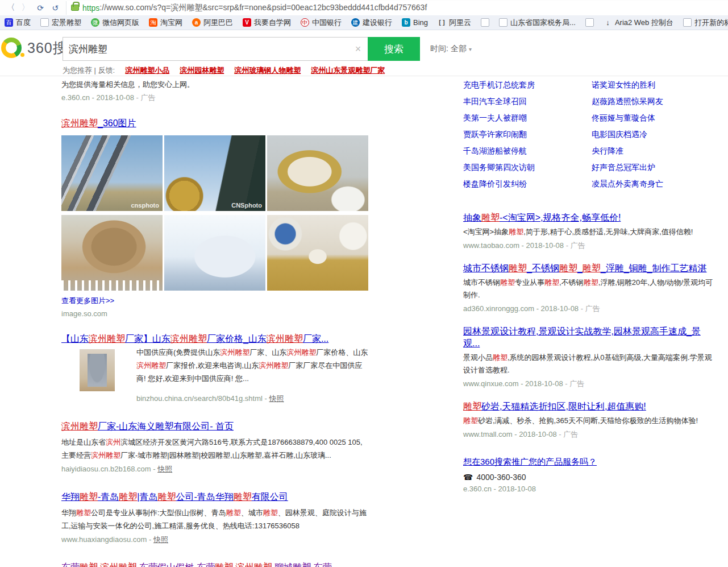  I want to click on result-thumbnail, so click(97, 370).